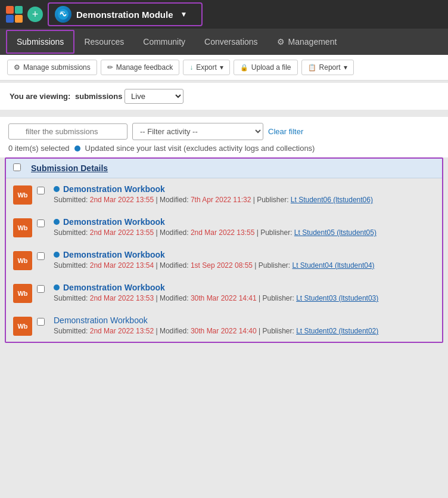 The image size is (448, 498). What do you see at coordinates (335, 233) in the screenshot?
I see `publisher-link: Lt Student05 (ltstudent05)` at bounding box center [335, 233].